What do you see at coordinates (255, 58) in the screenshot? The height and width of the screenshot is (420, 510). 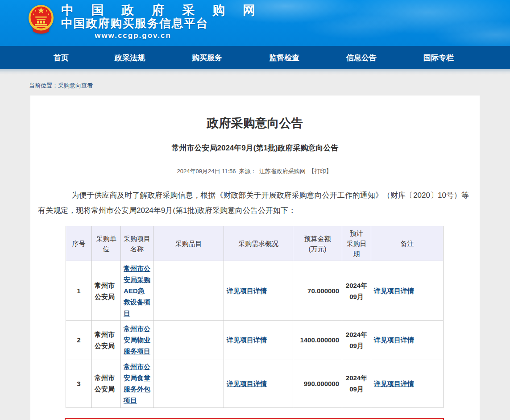 I see `main-nav: 首页 政采法规 购买服务 监督检查 信息公告 国际专栏` at bounding box center [255, 58].